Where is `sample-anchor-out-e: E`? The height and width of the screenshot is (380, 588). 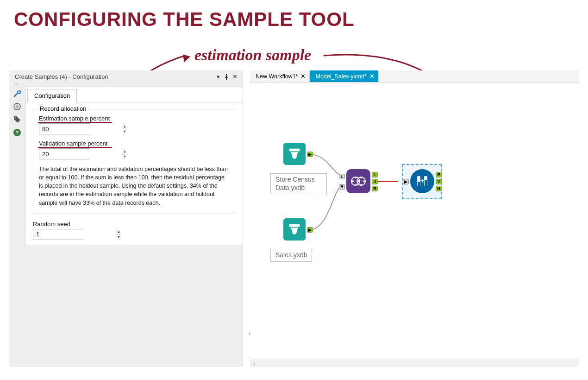
sample-anchor-out-e: E is located at coordinates (438, 174).